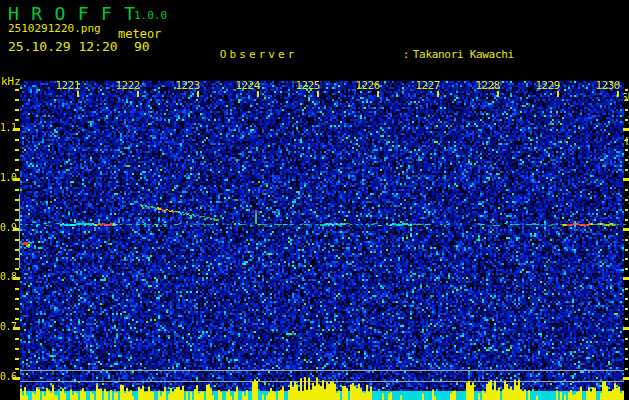 The image size is (629, 400). Describe the element at coordinates (240, 86) in the screenshot. I see `x-axis-label: 1224` at that location.